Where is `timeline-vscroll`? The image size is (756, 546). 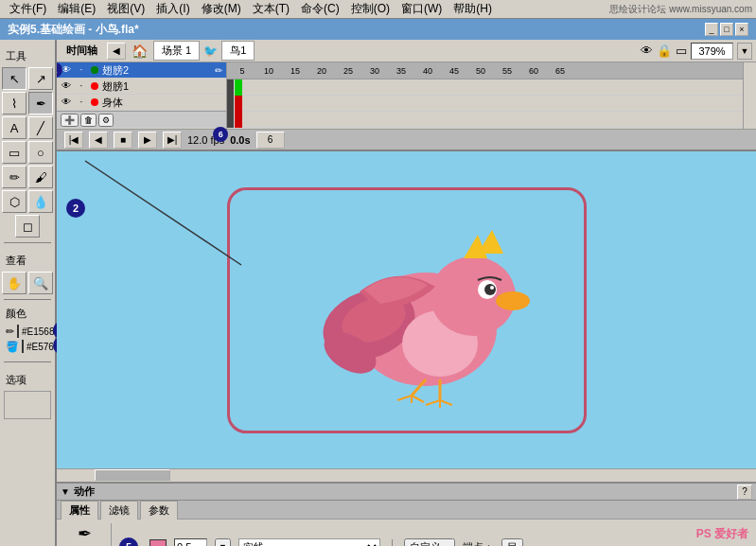
timeline-vscroll is located at coordinates (749, 96).